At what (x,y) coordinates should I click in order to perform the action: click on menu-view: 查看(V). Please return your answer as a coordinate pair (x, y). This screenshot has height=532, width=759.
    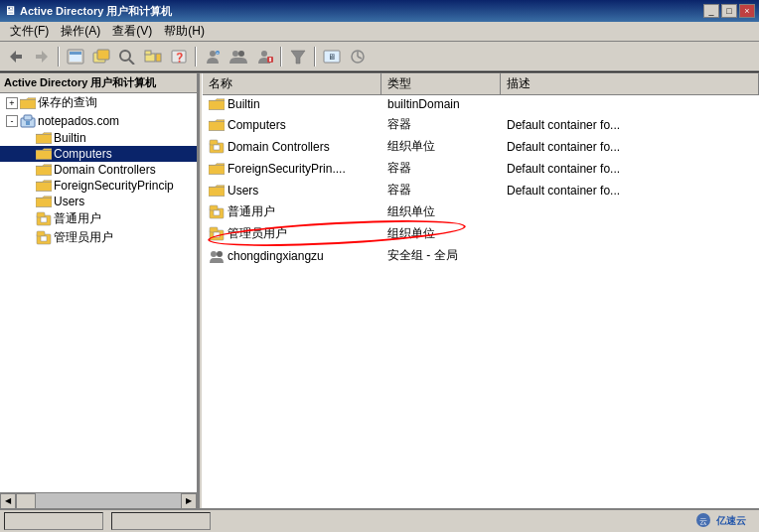
    Looking at the image, I should click on (132, 32).